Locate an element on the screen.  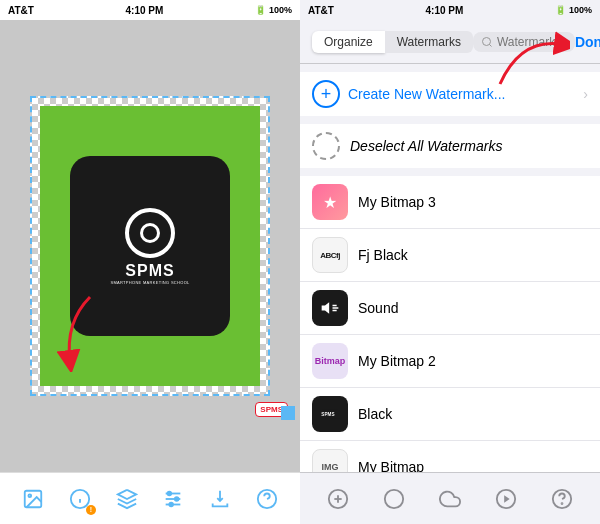
bag-body: SPMS SMARTPHONE MARKETING SCHOOL is located at coordinates (150, 246).